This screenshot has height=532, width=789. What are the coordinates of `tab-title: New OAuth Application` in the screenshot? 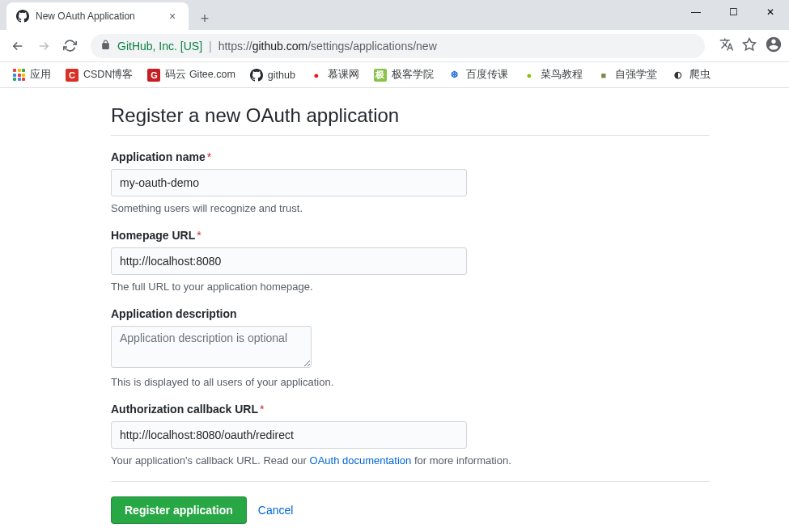 It's located at (97, 16).